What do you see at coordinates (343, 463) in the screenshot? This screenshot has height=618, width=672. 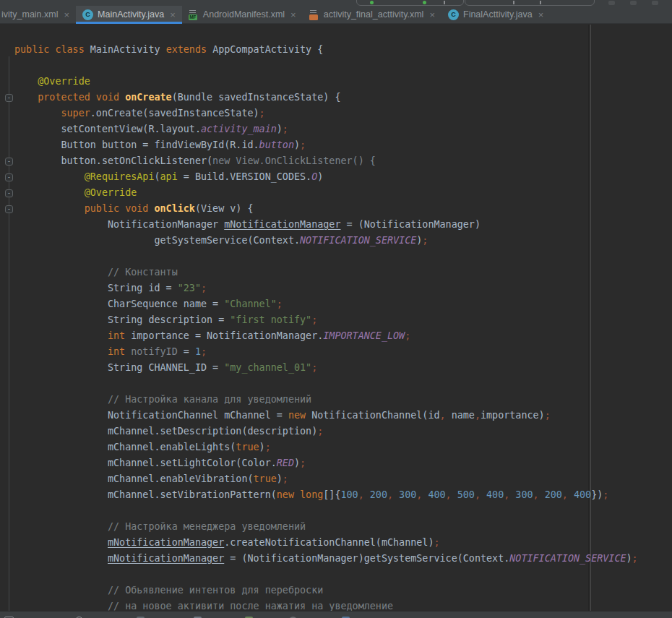 I see `code-line: mChannel.setLightColor(Color.RED);` at bounding box center [343, 463].